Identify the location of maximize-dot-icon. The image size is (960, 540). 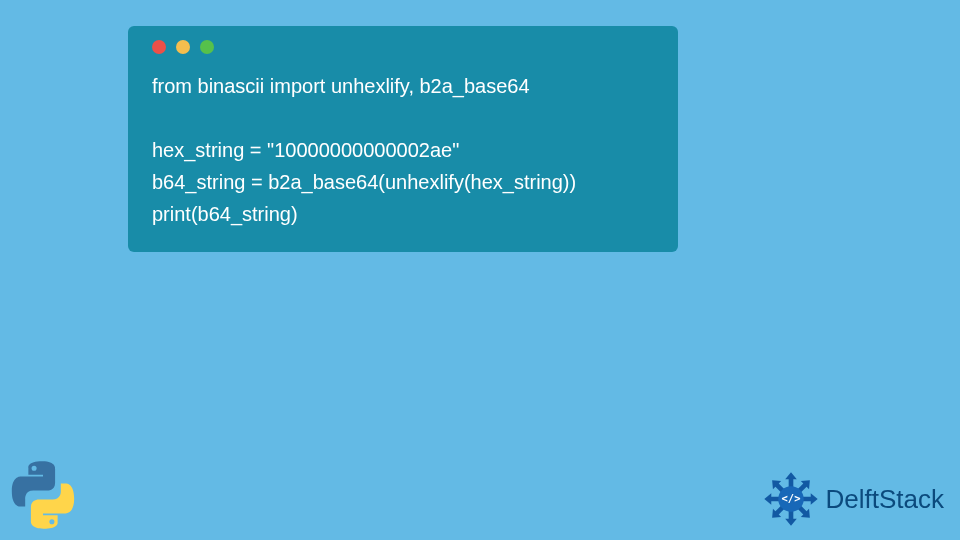
(207, 47).